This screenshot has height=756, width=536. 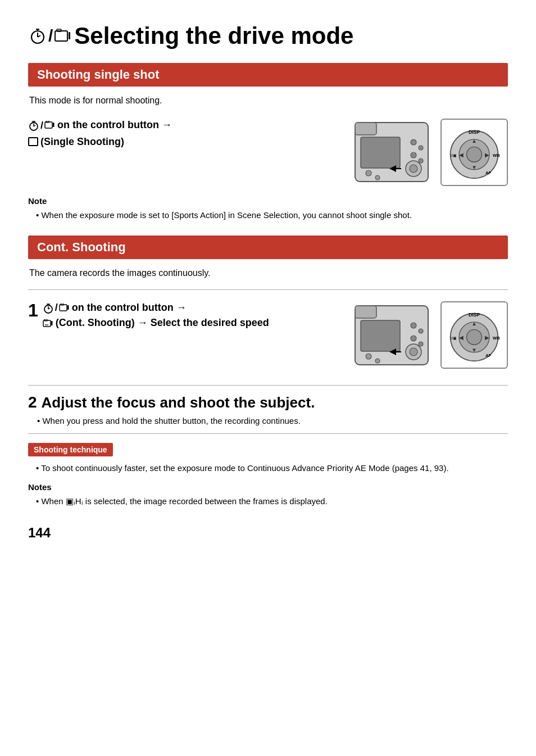 What do you see at coordinates (33, 402) in the screenshot?
I see `step2-number: 2` at bounding box center [33, 402].